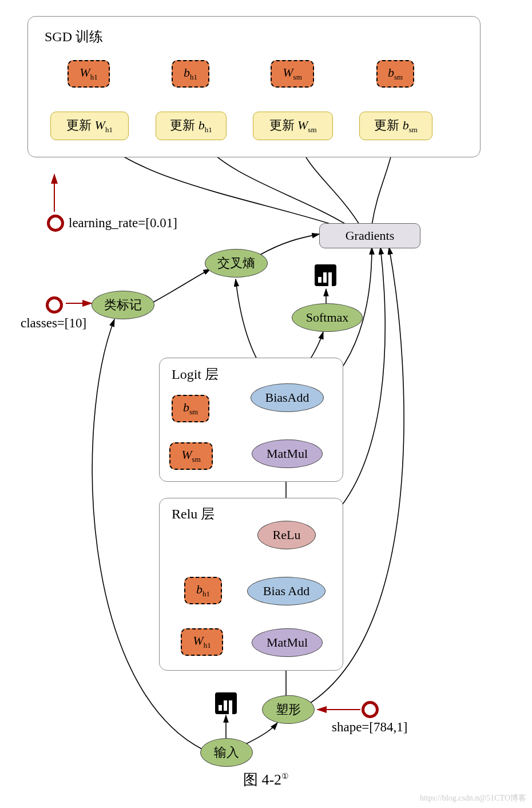 The image size is (532, 808). What do you see at coordinates (325, 275) in the screenshot?
I see `bar-chart-icon` at bounding box center [325, 275].